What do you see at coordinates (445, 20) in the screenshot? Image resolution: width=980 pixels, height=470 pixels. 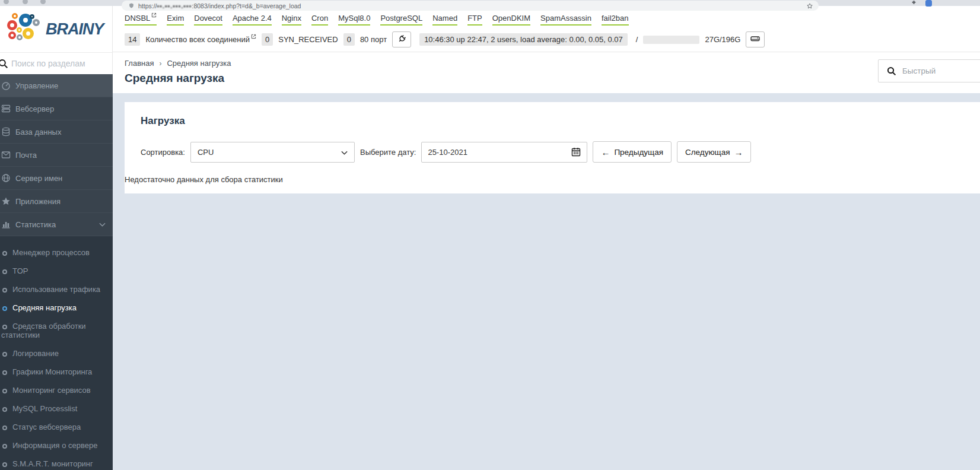 I see `nav-link-named: Named` at bounding box center [445, 20].